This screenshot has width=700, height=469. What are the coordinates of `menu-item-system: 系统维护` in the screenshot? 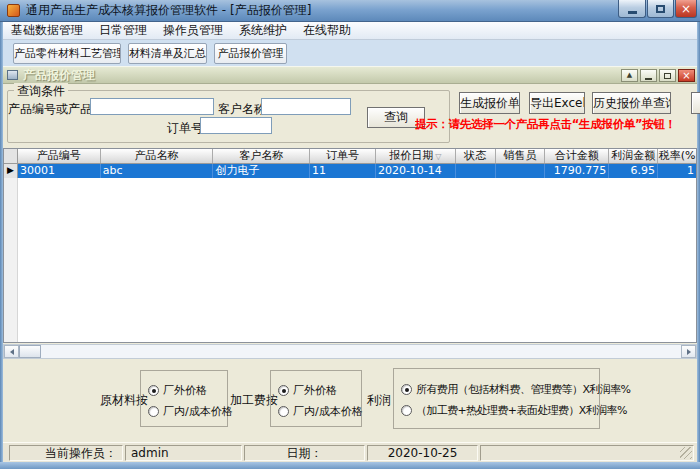 It's located at (263, 30).